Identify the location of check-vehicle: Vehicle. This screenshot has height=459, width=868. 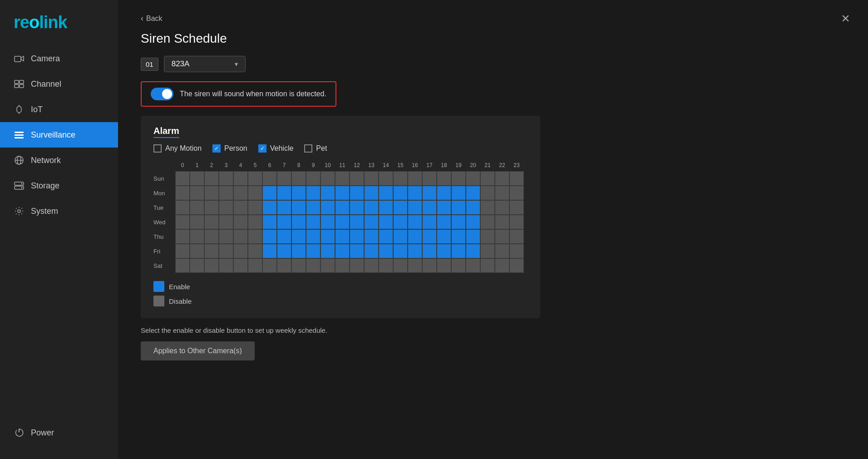
(276, 148).